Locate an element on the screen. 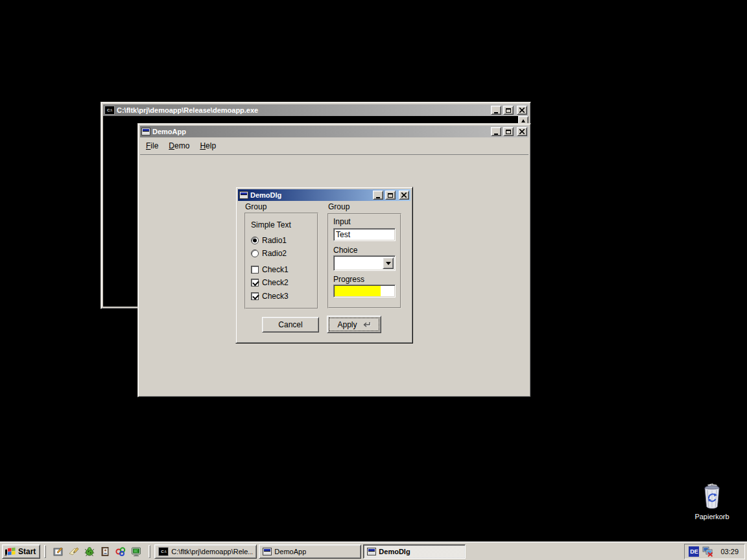 This screenshot has height=560, width=747. check-option-1: Check1 is located at coordinates (270, 270).